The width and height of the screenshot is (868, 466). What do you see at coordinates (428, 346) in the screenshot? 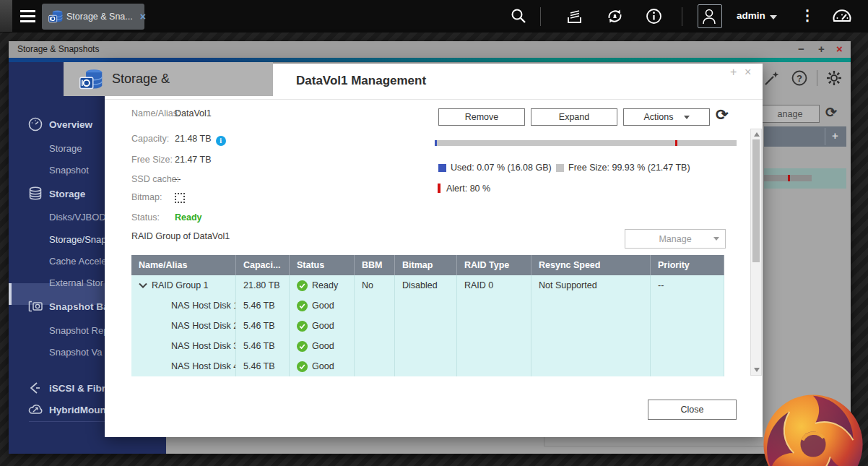
I see `table-row-disk-3: NAS Host Disk 3 5.46 TB Good` at bounding box center [428, 346].